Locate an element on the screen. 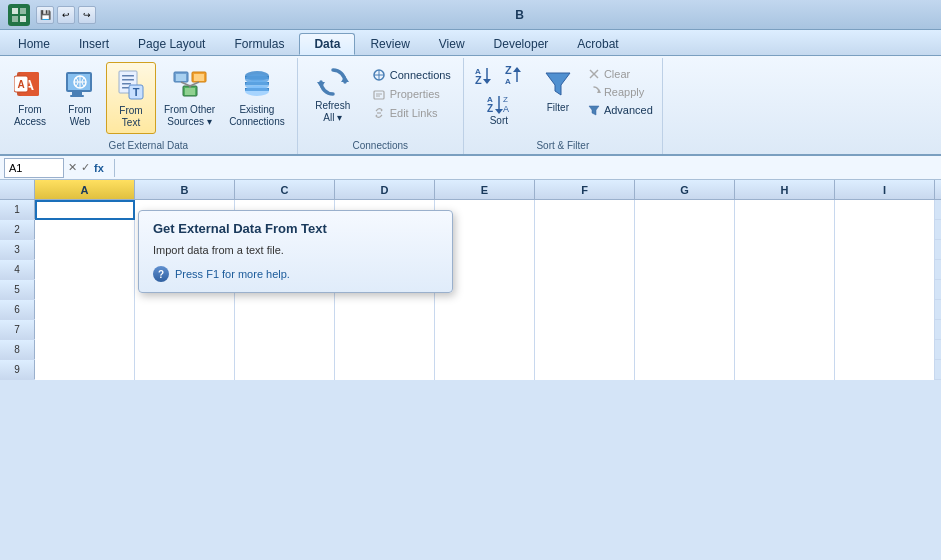 This screenshot has height=560, width=941. cell-E6 is located at coordinates (485, 310).